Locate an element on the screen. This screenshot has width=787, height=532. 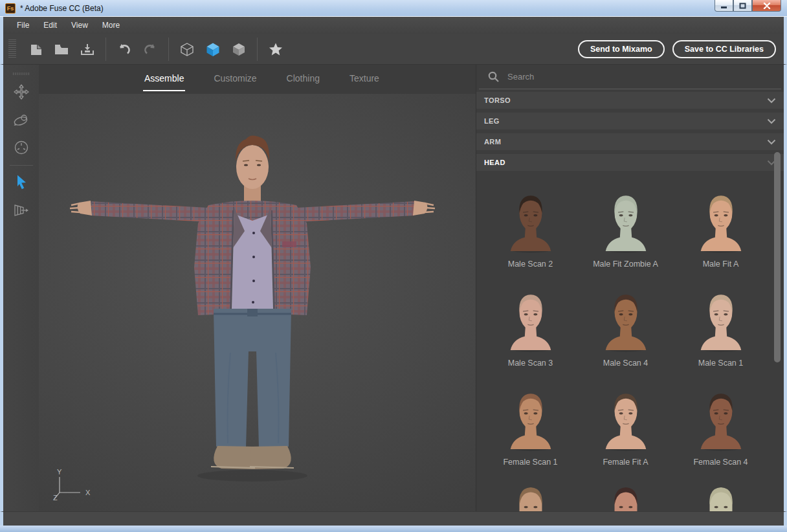
save-to-cc-libraries-button: Save to CC Libraries is located at coordinates (724, 49).